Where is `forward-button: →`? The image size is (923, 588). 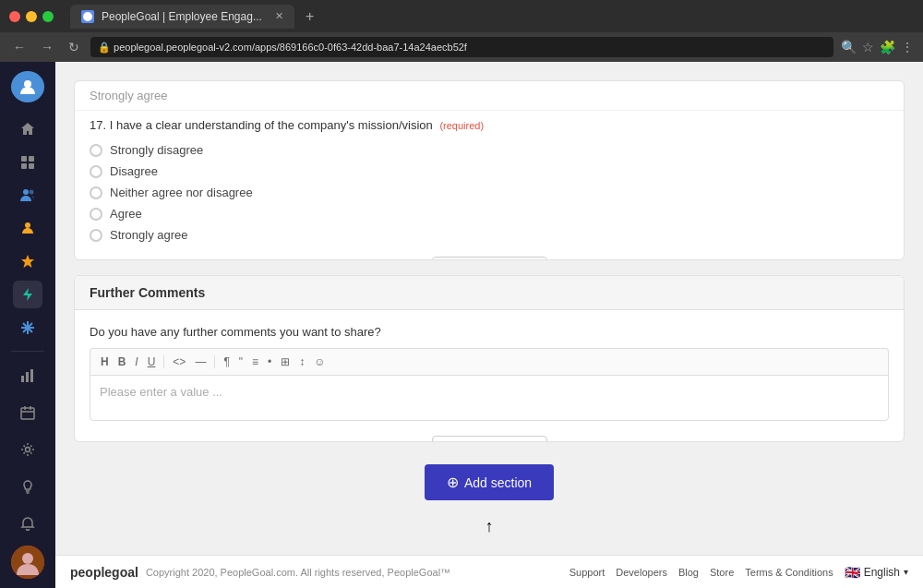 forward-button: → is located at coordinates (47, 47).